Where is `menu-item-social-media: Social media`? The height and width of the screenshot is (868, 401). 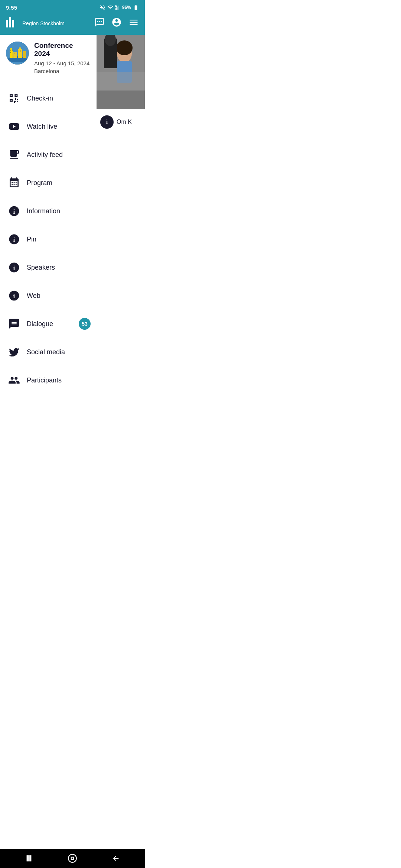 menu-item-social-media: Social media is located at coordinates (48, 352).